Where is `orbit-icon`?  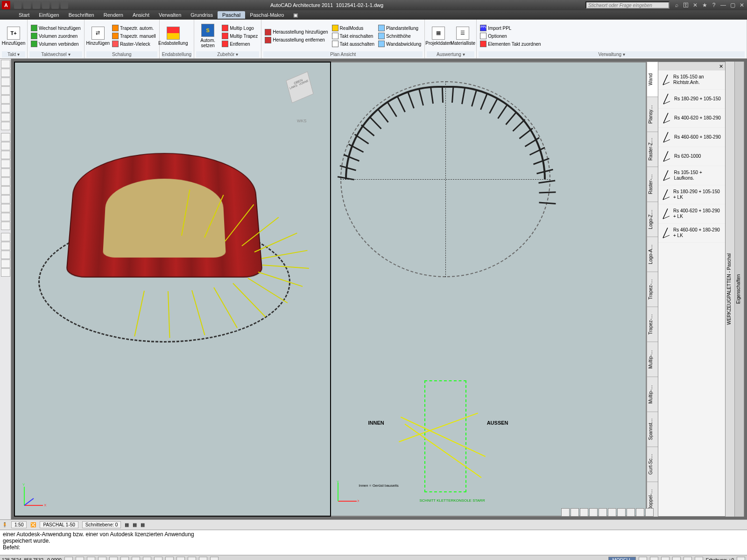
orbit-icon is located at coordinates (603, 512).